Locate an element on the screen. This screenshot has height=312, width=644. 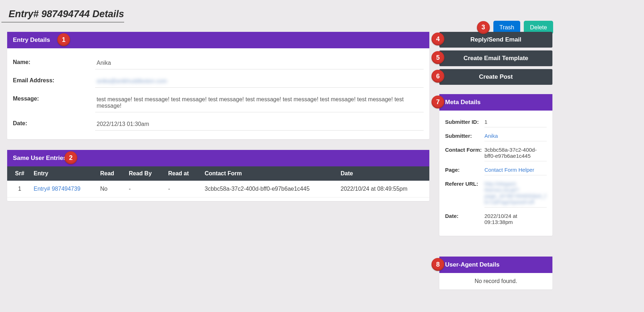
badge-2: 2 is located at coordinates (71, 158).